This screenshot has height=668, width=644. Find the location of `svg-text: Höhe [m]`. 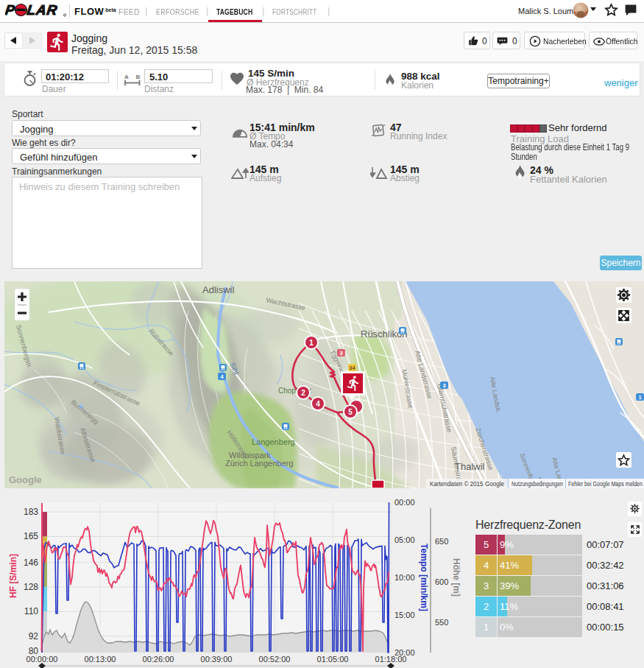

svg-text: Höhe [m] is located at coordinates (456, 577).